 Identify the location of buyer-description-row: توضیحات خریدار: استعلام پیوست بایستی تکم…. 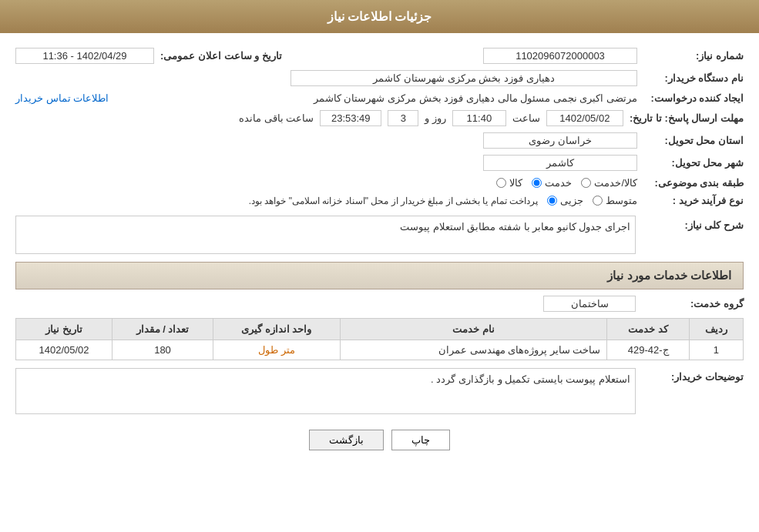
(379, 391).